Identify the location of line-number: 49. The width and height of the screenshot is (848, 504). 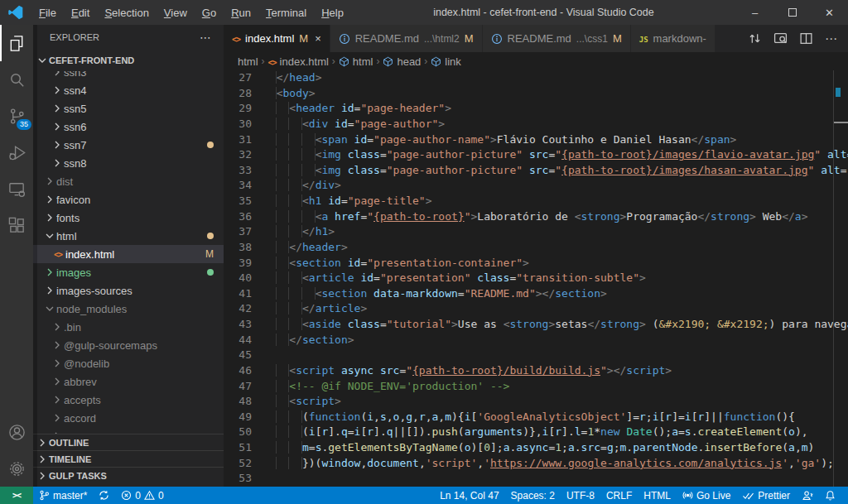
(243, 417).